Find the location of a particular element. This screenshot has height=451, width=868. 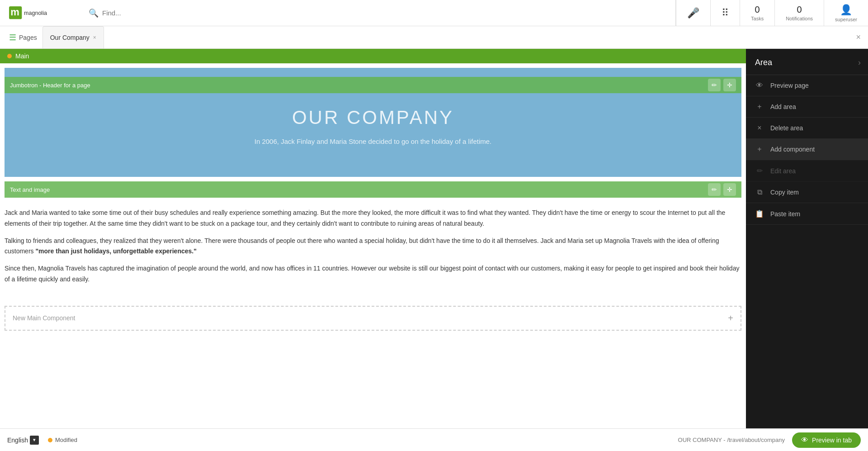

language-selector: English ▾ is located at coordinates (23, 440).